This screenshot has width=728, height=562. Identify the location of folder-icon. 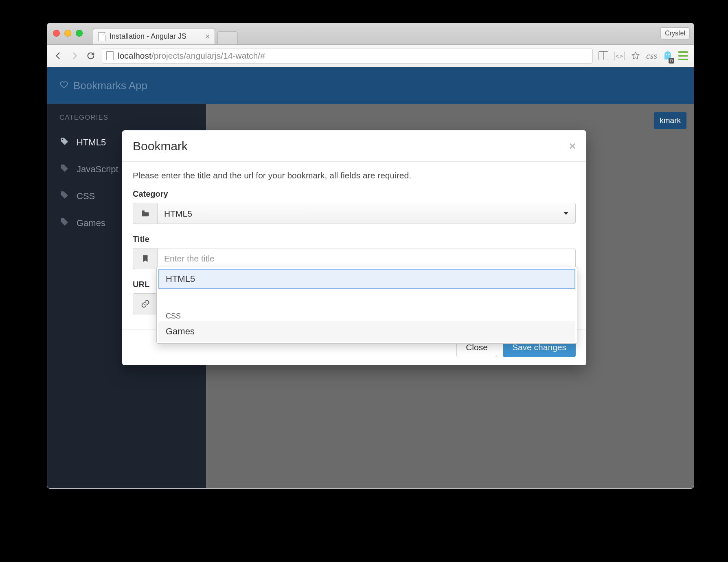
(145, 213).